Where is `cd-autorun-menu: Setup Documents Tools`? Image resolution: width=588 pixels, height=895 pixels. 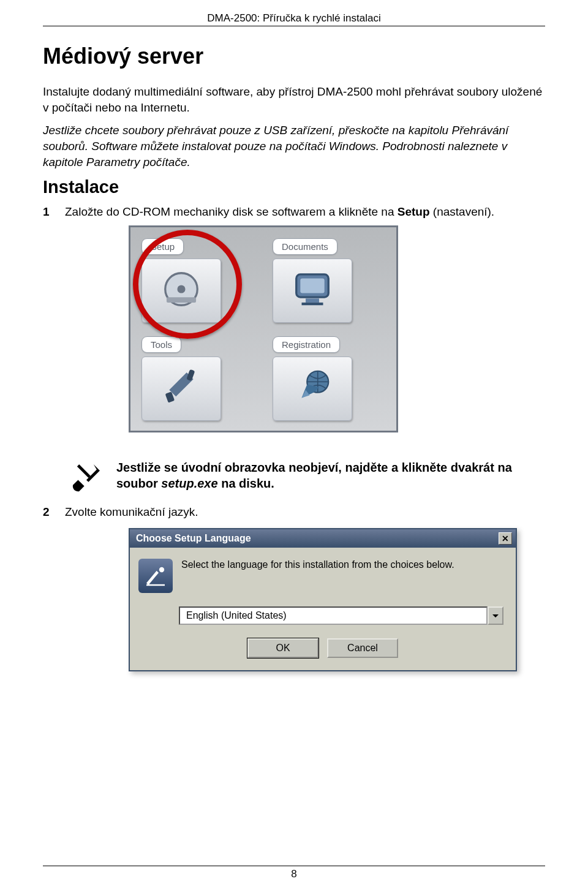
cd-autorun-menu: Setup Documents Tools is located at coordinates (263, 329).